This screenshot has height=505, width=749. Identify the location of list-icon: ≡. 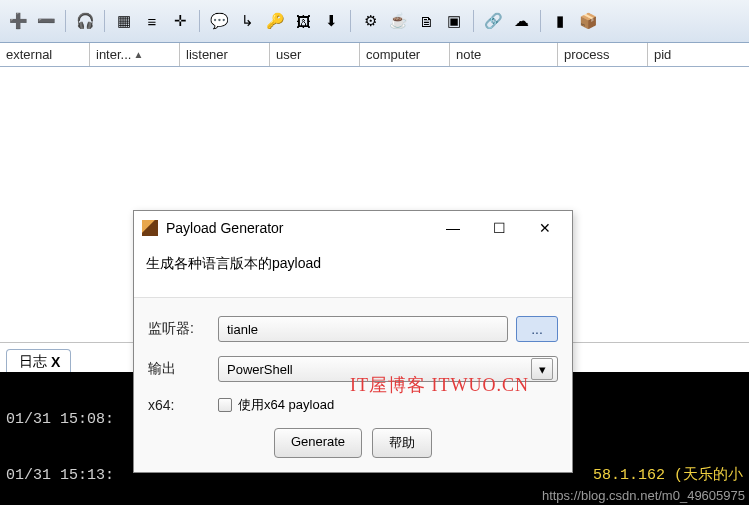
(152, 21).